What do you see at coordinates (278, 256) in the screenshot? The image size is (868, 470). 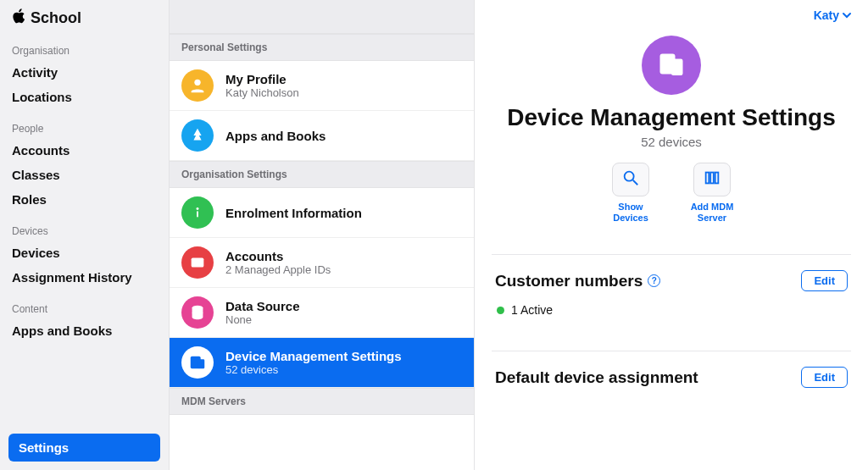 I see `row-title: Accounts` at bounding box center [278, 256].